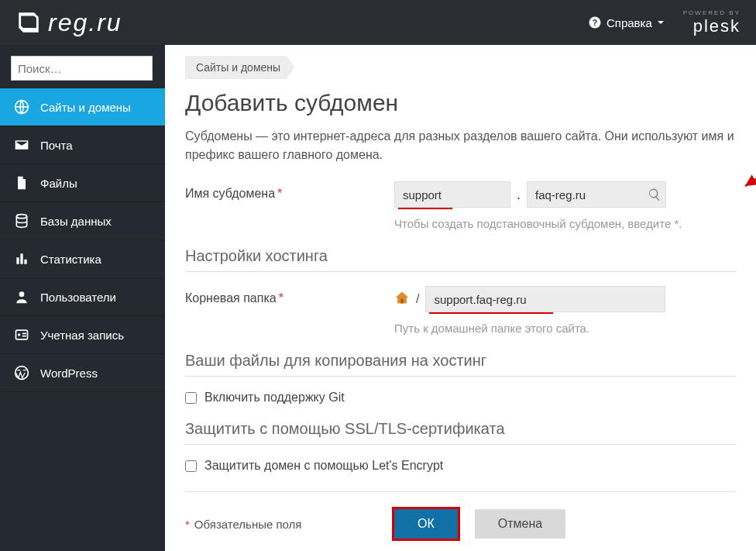  What do you see at coordinates (22, 259) in the screenshot?
I see `stats-icon` at bounding box center [22, 259].